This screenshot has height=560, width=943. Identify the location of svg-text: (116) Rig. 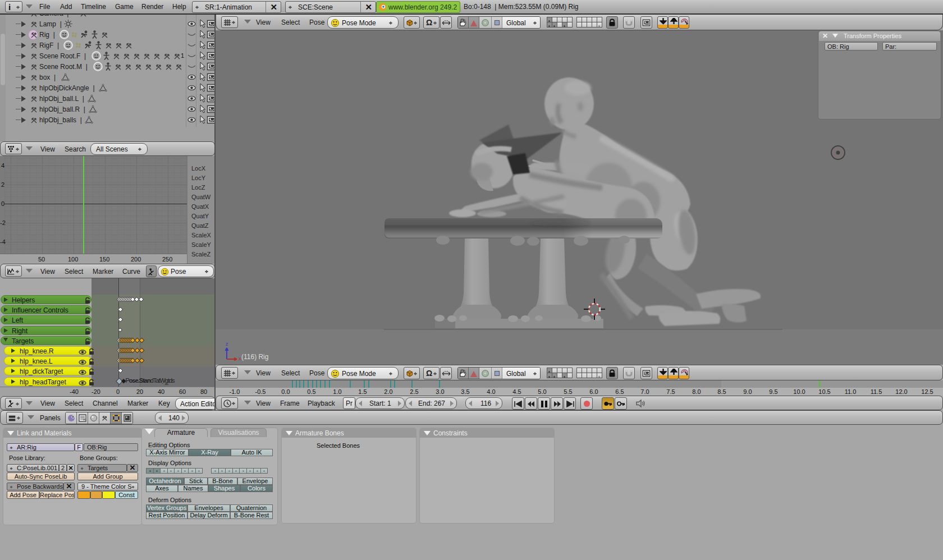
(255, 357).